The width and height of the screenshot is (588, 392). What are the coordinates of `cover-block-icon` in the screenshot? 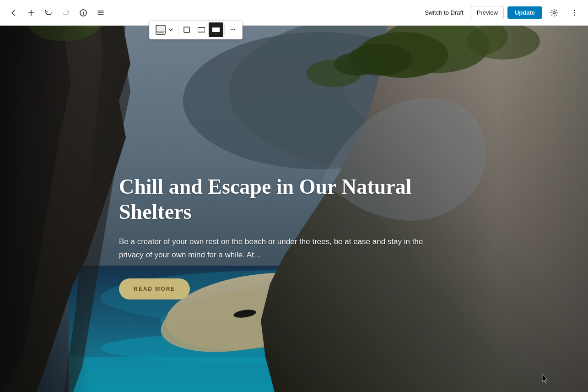 It's located at (161, 30).